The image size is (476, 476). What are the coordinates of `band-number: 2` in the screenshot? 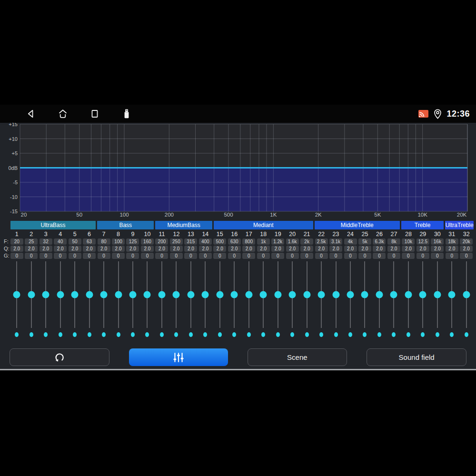 It's located at (31, 234).